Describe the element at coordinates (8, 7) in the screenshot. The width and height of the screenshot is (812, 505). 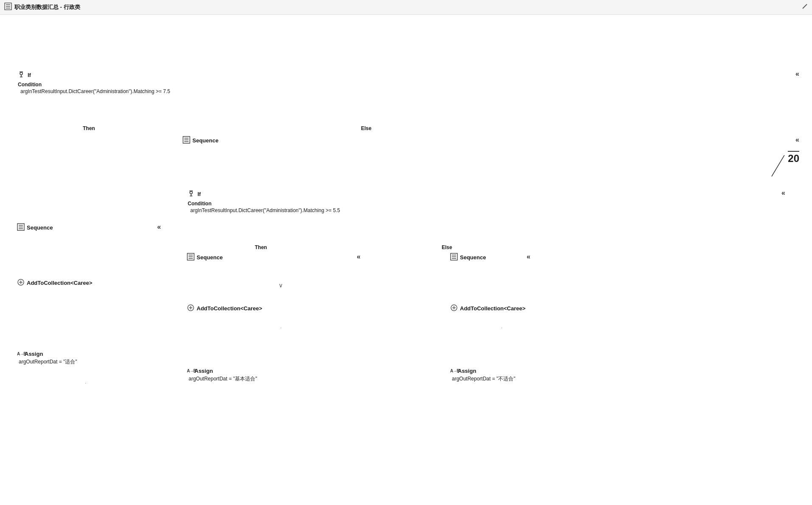
I see `header-icon` at that location.